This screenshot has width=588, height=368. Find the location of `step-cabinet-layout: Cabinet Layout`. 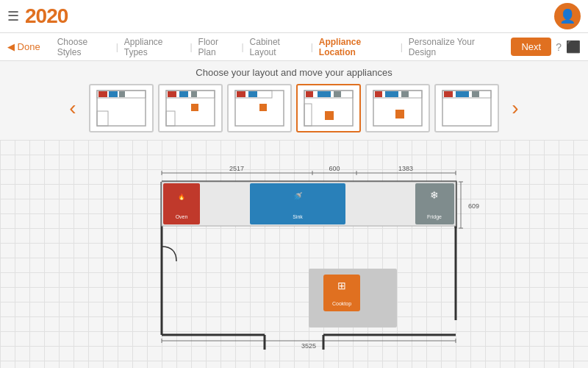

step-cabinet-layout: Cabinet Layout is located at coordinates (278, 47).